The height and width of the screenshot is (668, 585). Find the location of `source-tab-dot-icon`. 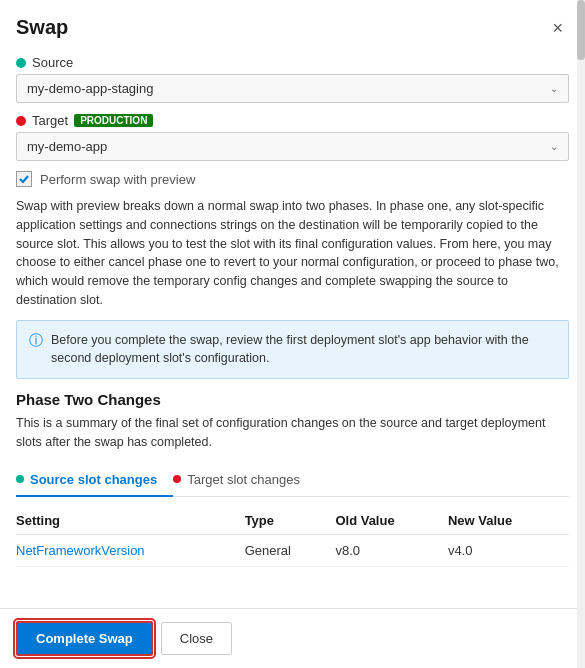

source-tab-dot-icon is located at coordinates (20, 479).